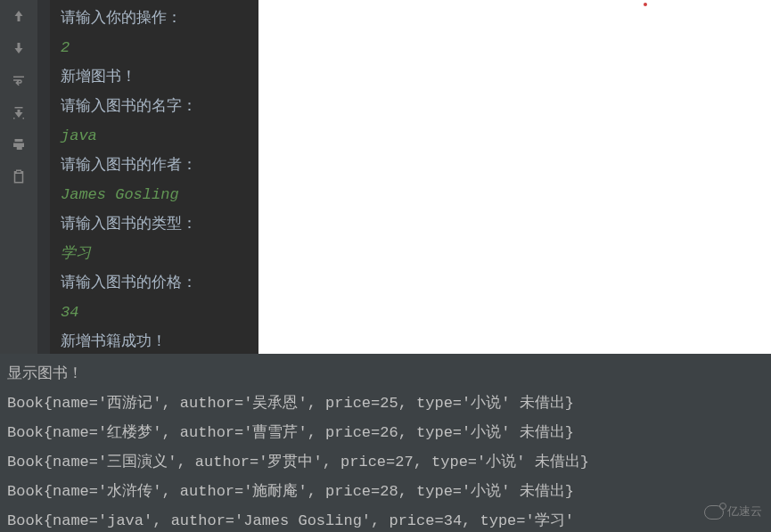 Image resolution: width=771 pixels, height=532 pixels. Describe the element at coordinates (714, 512) in the screenshot. I see `watermark-logo-icon` at that location.